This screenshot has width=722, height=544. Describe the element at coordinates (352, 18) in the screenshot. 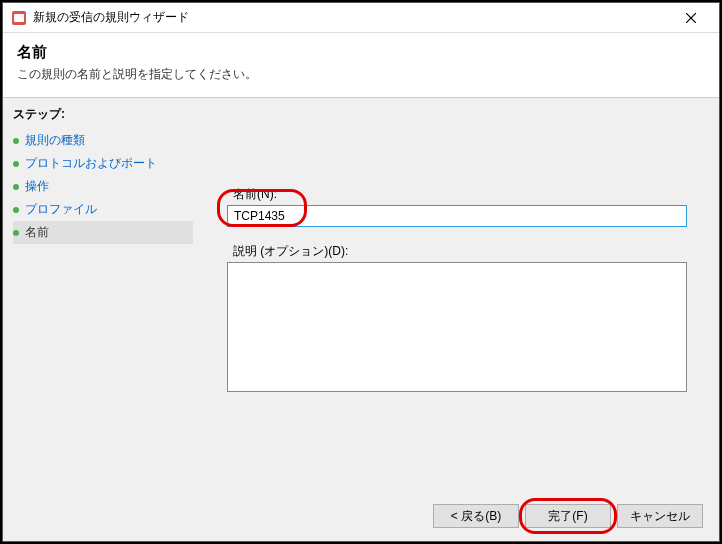

I see `window-title: 新規の受信の規則ウィザード` at that location.